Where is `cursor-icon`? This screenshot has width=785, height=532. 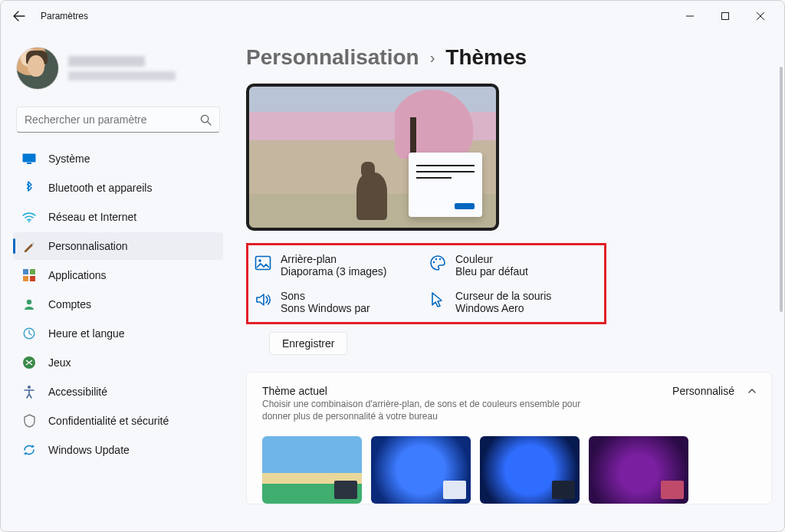
cursor-icon is located at coordinates (438, 300).